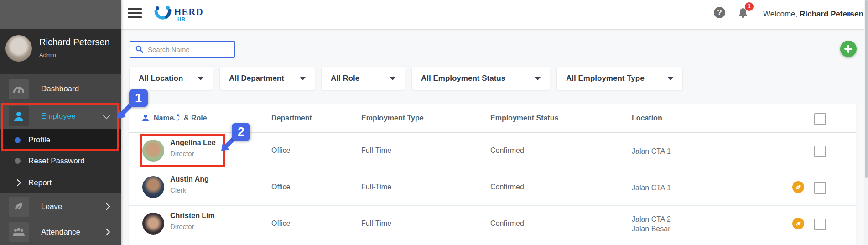 The height and width of the screenshot is (245, 868). What do you see at coordinates (720, 13) in the screenshot?
I see `help-icon: ?` at bounding box center [720, 13].